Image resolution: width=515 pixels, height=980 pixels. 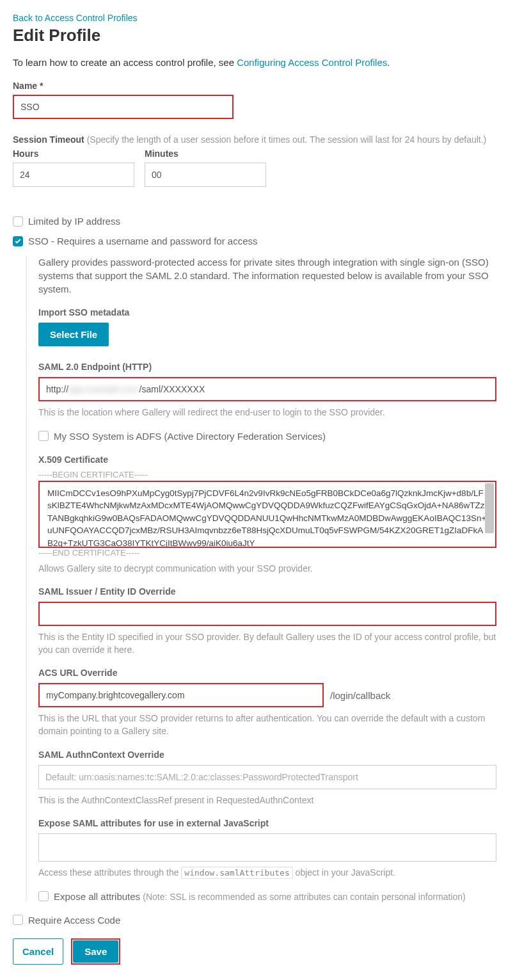 What do you see at coordinates (18, 920) in the screenshot?
I see `require-access-code-checkbox` at bounding box center [18, 920].